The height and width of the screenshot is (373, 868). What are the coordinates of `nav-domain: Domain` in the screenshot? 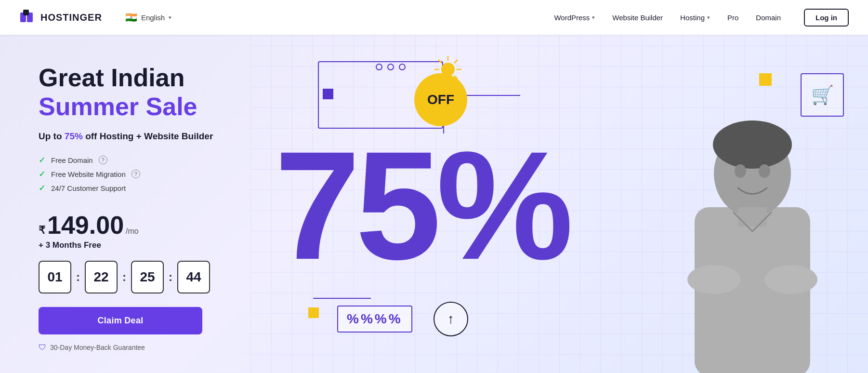 It's located at (768, 17).